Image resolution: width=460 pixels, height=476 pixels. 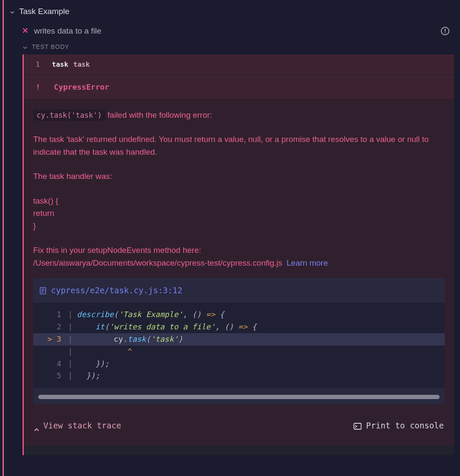 What do you see at coordinates (239, 364) in the screenshot?
I see `code-line: 4| });` at bounding box center [239, 364].